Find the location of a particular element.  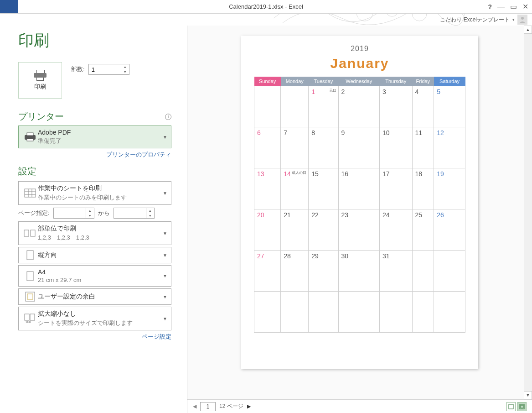

calendar-cell: 3 is located at coordinates (396, 107).